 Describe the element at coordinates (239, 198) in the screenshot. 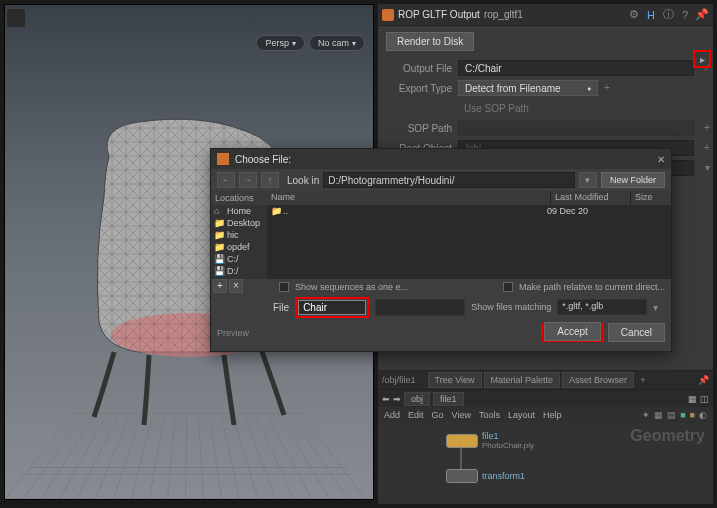

I see `locations-header: Locations` at that location.